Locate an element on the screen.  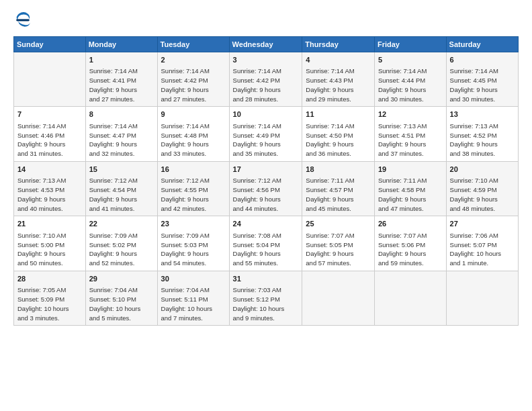
day-info: Sunrise: 7:04 AM Sunset: 5:11 PM Dayligh… is located at coordinates (193, 304).